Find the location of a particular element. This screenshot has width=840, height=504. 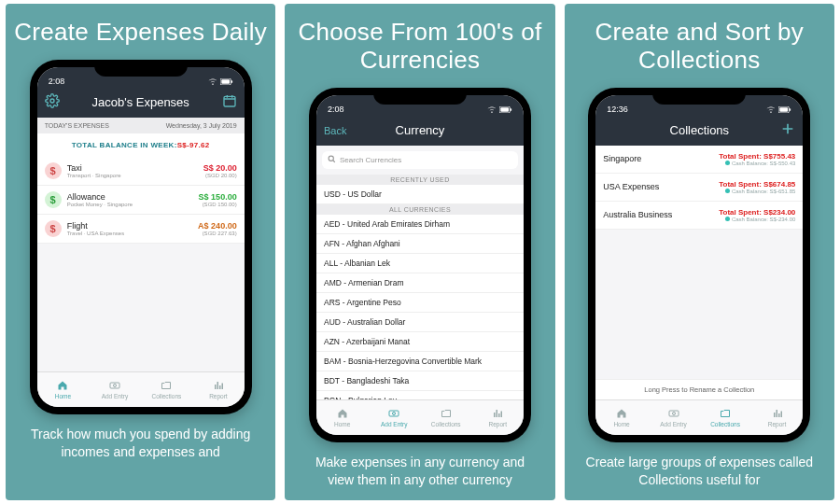

currency-row: BGN - Bulgarian Lev is located at coordinates (420, 396).